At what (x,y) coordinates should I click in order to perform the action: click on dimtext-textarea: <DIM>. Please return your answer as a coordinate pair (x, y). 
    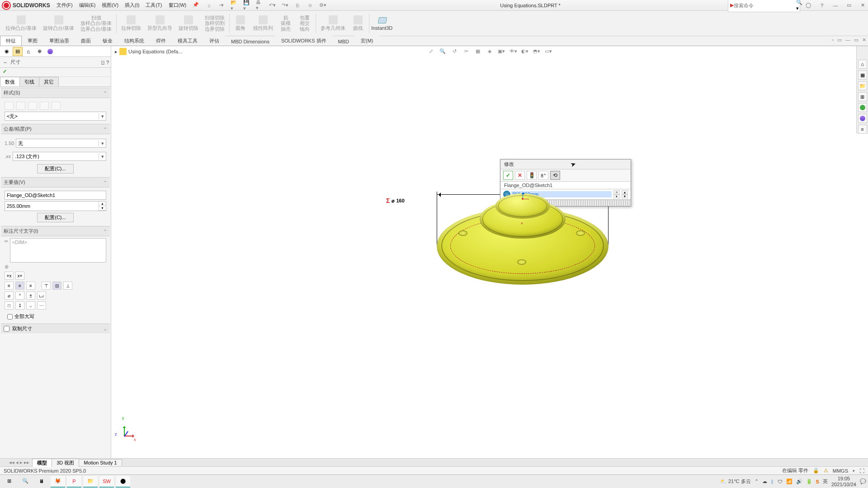
    Looking at the image, I should click on (58, 250).